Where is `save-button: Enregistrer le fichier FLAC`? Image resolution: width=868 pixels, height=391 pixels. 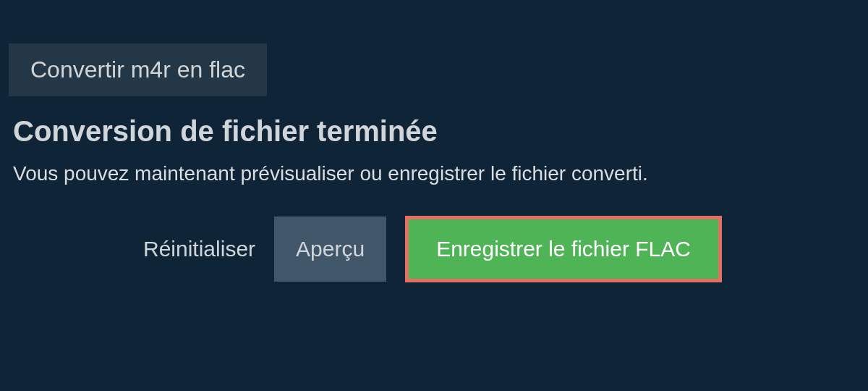 save-button: Enregistrer le fichier FLAC is located at coordinates (563, 249).